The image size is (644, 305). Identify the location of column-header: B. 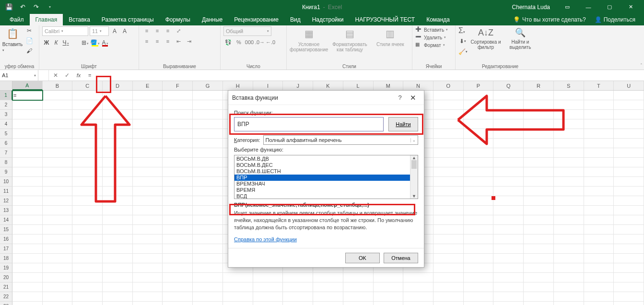
(58, 85).